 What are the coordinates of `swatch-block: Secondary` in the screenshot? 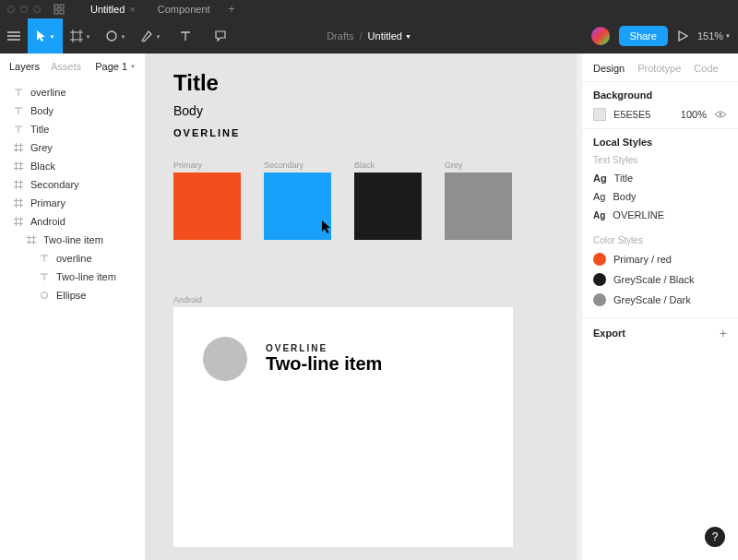 It's located at (297, 200).